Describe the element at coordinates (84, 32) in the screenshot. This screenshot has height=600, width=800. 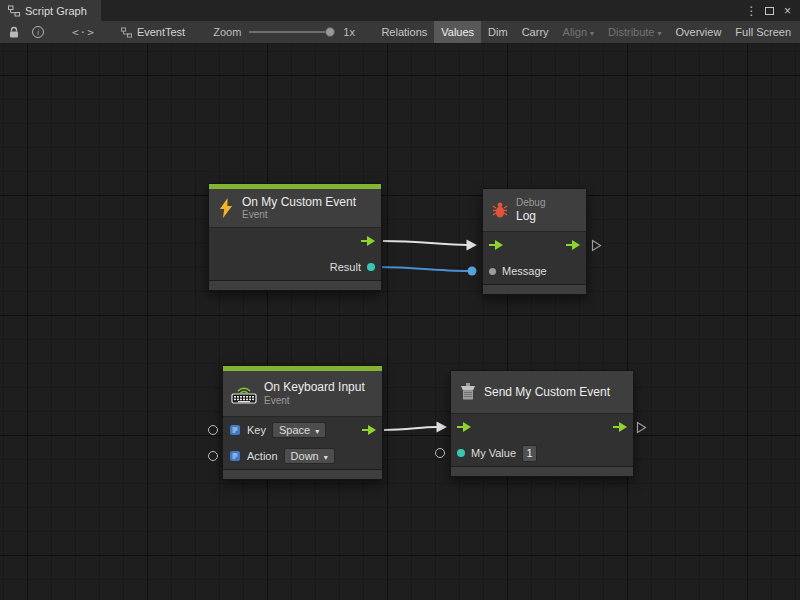
I see `code-view-icon: <·>` at that location.